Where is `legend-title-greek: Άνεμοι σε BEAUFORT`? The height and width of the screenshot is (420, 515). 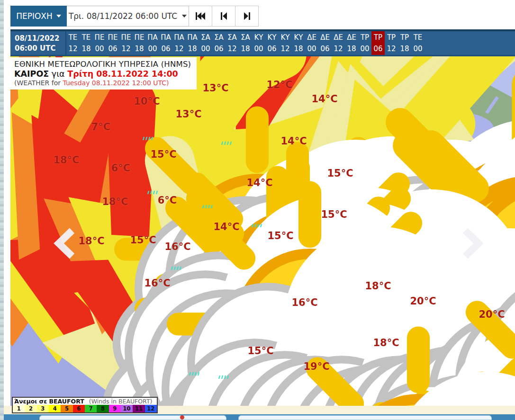 legend-title-greek: Άνεμοι σε BEAUFORT is located at coordinates (49, 402).